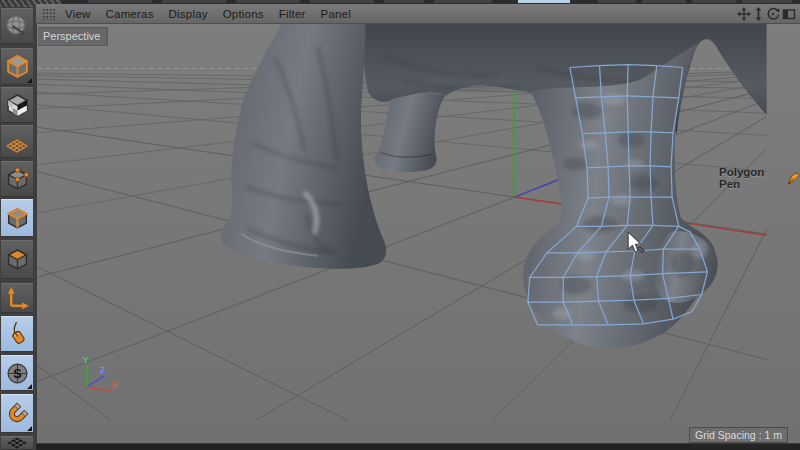 The height and width of the screenshot is (450, 800). What do you see at coordinates (793, 178) in the screenshot?
I see `polygon-pen-icon` at bounding box center [793, 178].